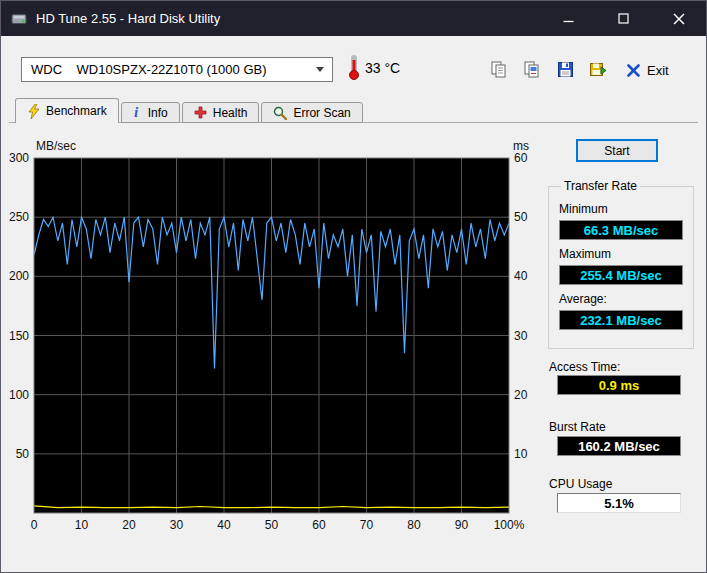 This screenshot has height=573, width=707. I want to click on export-button, so click(598, 69).